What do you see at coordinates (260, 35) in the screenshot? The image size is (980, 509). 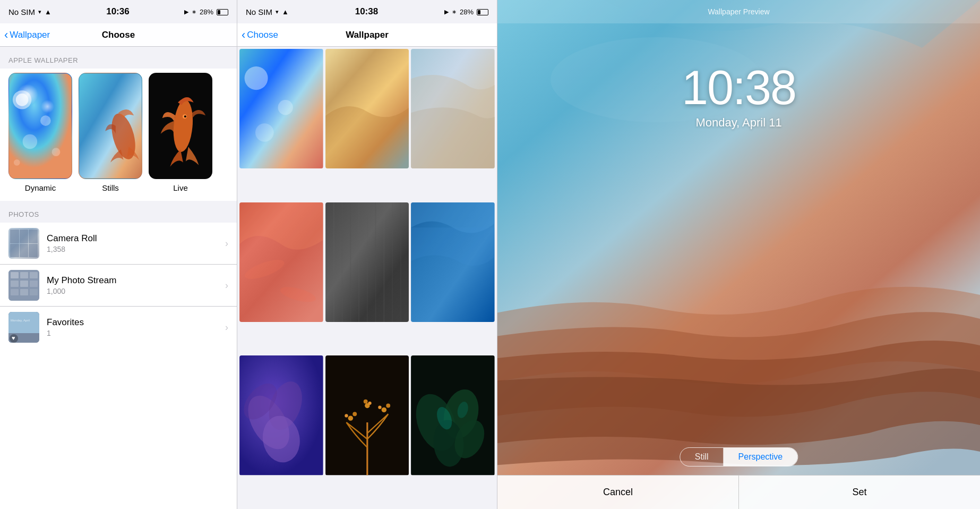 I see `back-button-panel2: ‹ Choose` at bounding box center [260, 35].